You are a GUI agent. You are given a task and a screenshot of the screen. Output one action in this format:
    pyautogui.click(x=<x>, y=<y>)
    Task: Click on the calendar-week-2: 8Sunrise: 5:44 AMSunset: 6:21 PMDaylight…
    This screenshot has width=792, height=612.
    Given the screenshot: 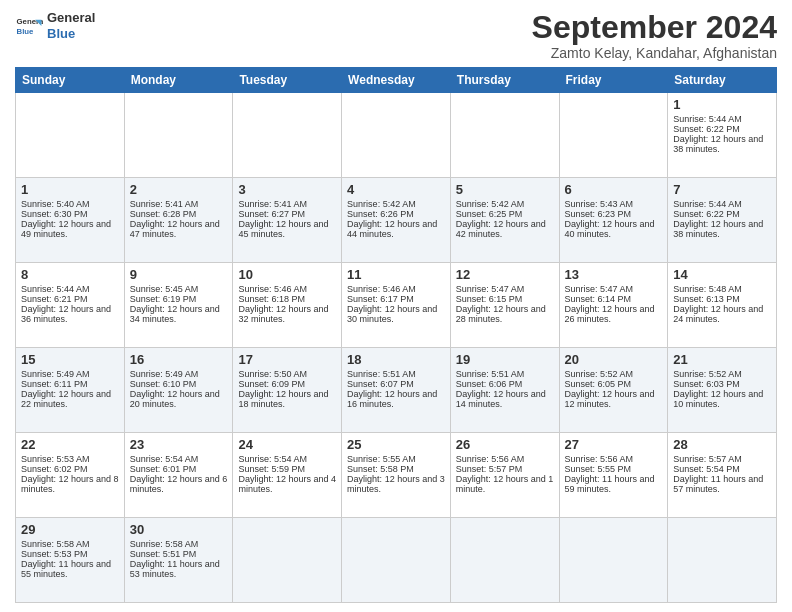 What is the action you would take?
    pyautogui.click(x=396, y=306)
    